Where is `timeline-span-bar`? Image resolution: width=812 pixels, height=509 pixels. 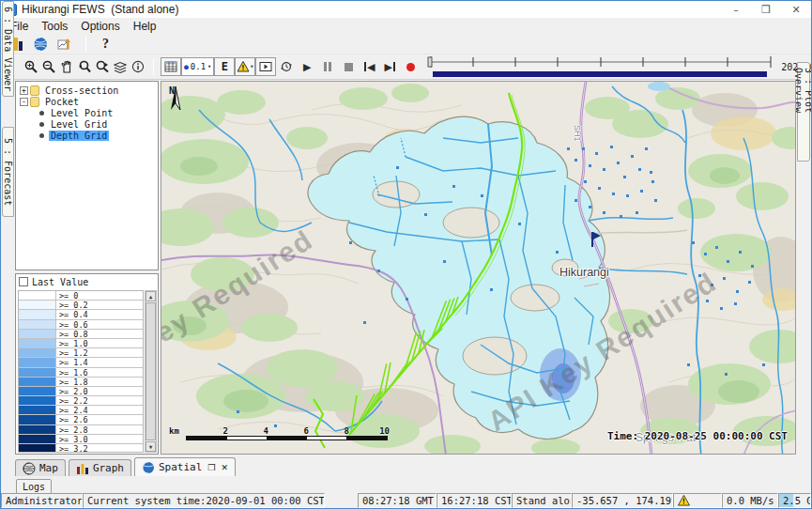
timeline-span-bar is located at coordinates (600, 74).